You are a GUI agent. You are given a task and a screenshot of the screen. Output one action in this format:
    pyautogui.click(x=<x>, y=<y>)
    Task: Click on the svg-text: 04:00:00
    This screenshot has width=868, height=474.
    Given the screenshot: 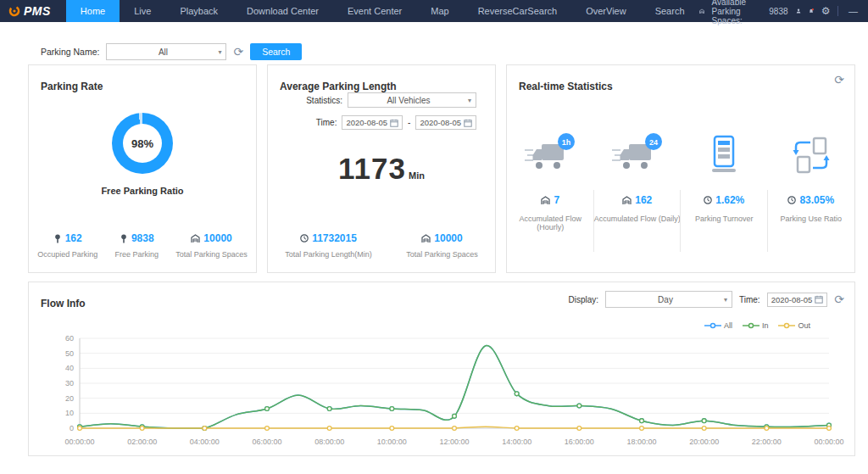 What is the action you would take?
    pyautogui.click(x=205, y=442)
    